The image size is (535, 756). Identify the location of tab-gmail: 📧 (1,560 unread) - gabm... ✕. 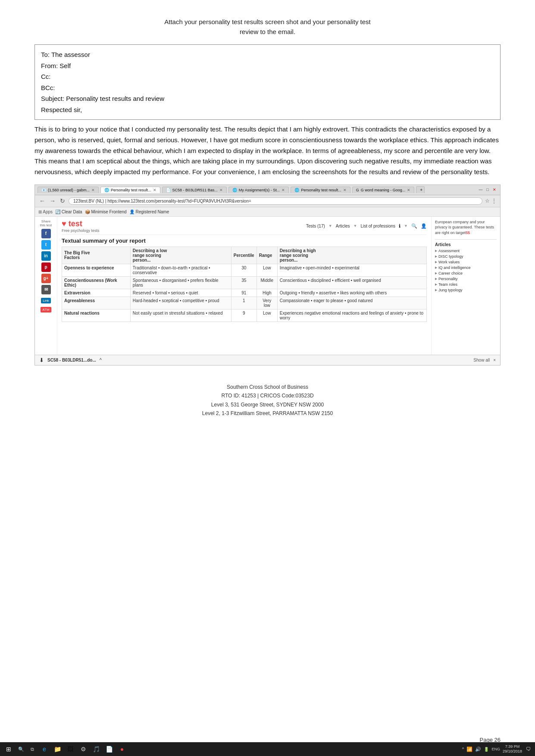
(68, 190).